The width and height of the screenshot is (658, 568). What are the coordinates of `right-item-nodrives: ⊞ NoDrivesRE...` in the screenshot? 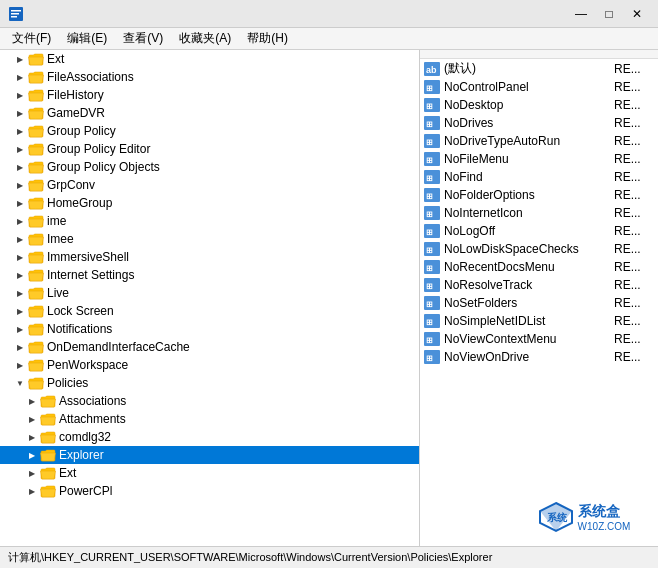 It's located at (539, 123).